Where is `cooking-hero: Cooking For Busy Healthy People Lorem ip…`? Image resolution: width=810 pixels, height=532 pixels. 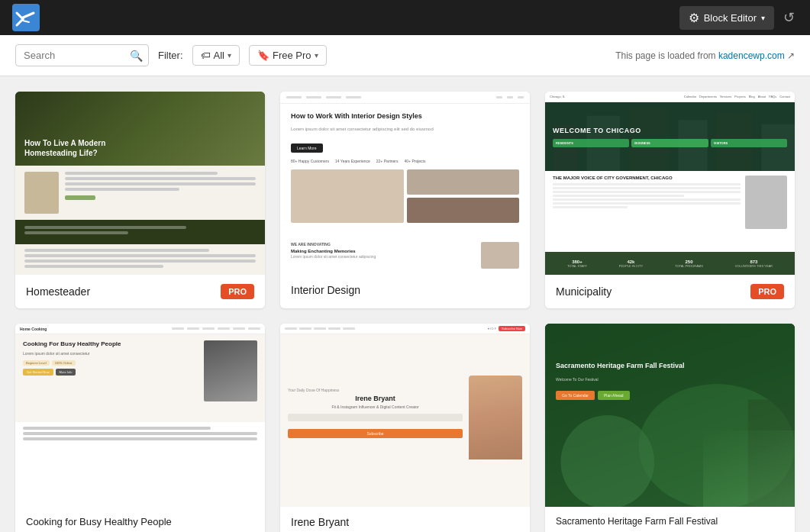
cooking-hero: Cooking For Busy Healthy People Lorem ip… is located at coordinates (140, 379).